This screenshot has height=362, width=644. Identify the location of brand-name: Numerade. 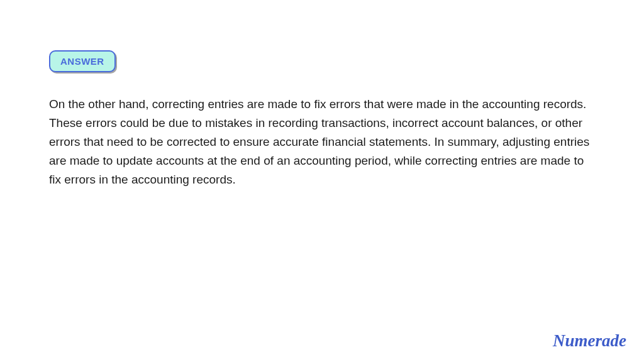
(590, 341).